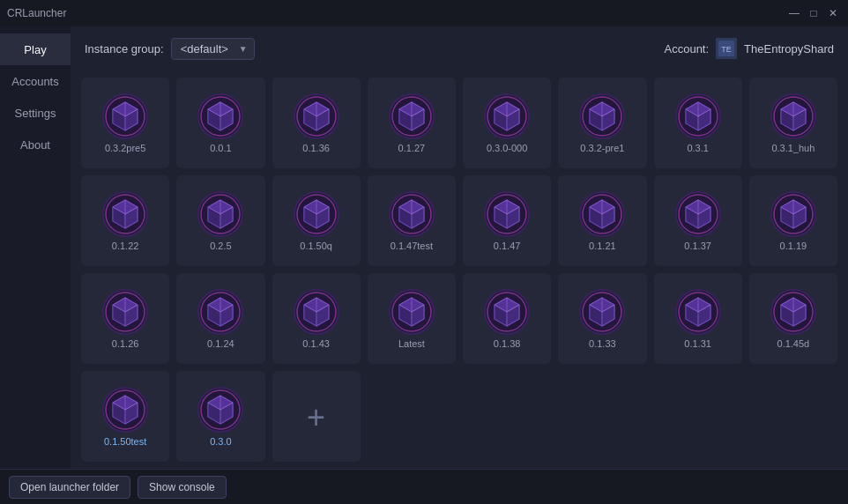 This screenshot has width=848, height=504. Describe the element at coordinates (220, 220) in the screenshot. I see `instance-card: 0.2.5` at that location.